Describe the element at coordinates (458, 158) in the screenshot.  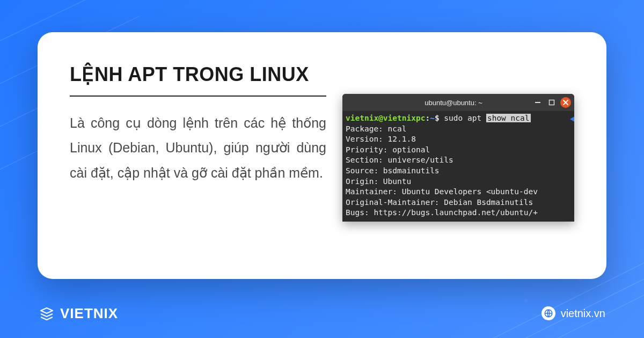
I see `terminal-window: ubuntu@ubuntu: ~ vietnix@vietnixpc:~$ su…` at that location.